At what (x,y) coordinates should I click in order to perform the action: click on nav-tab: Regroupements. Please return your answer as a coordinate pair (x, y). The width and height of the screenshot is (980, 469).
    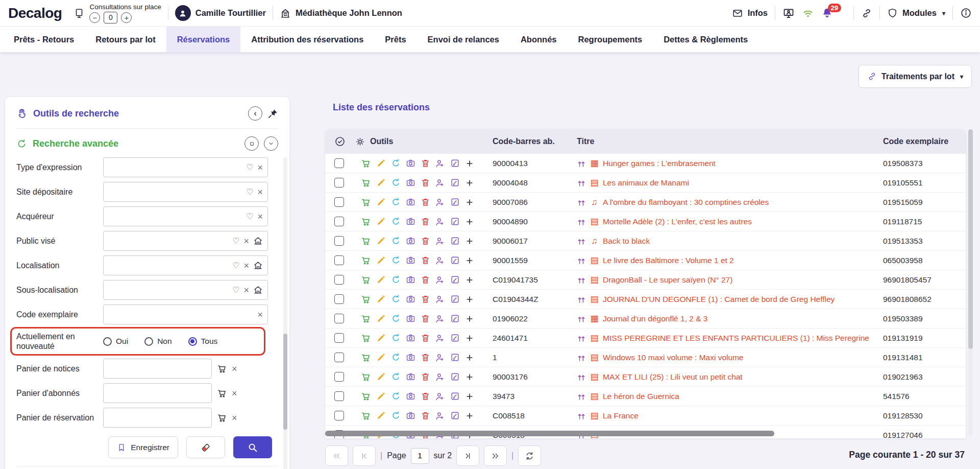
    Looking at the image, I should click on (610, 39).